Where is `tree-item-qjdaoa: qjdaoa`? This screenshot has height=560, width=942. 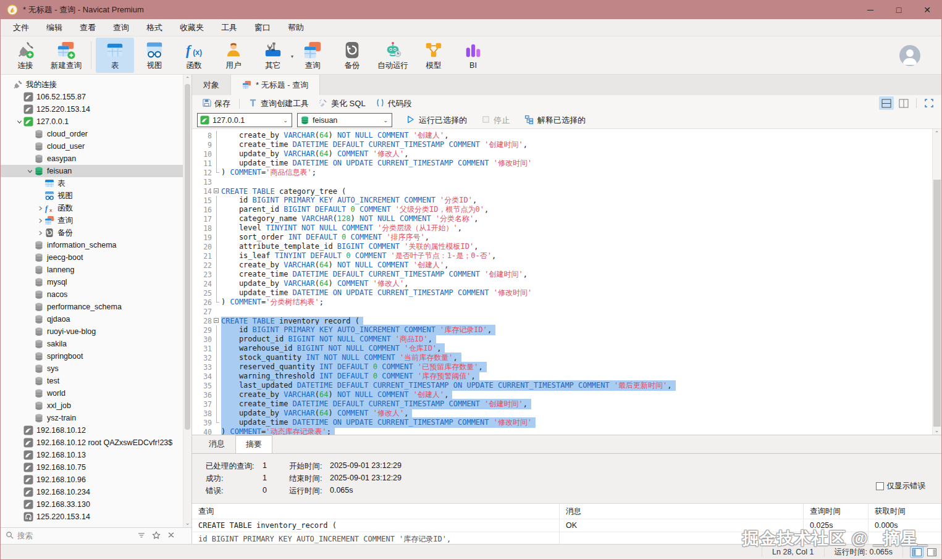
tree-item-qjdaoa: qjdaoa is located at coordinates (96, 319).